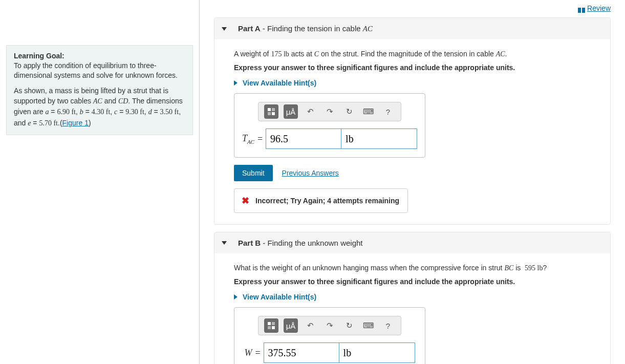 This screenshot has height=364, width=625. What do you see at coordinates (413, 54) in the screenshot?
I see `part-a-prompt: A weight of 175 lb acts at C on the stru…` at bounding box center [413, 54].